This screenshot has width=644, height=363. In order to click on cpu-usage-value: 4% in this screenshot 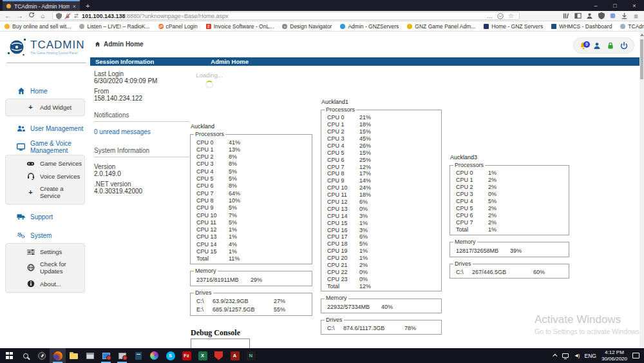, I will do `click(233, 244)`.